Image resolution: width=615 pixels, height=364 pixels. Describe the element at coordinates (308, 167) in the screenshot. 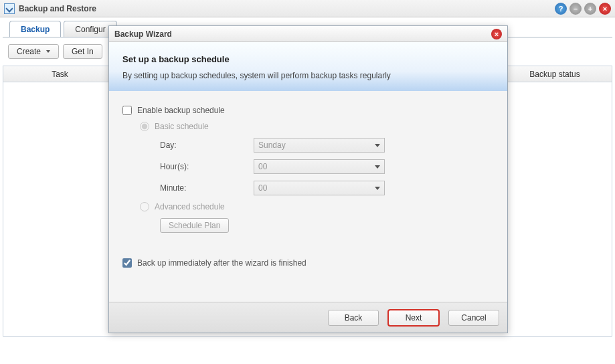

I see `hour-row: Hour(s): 00` at that location.